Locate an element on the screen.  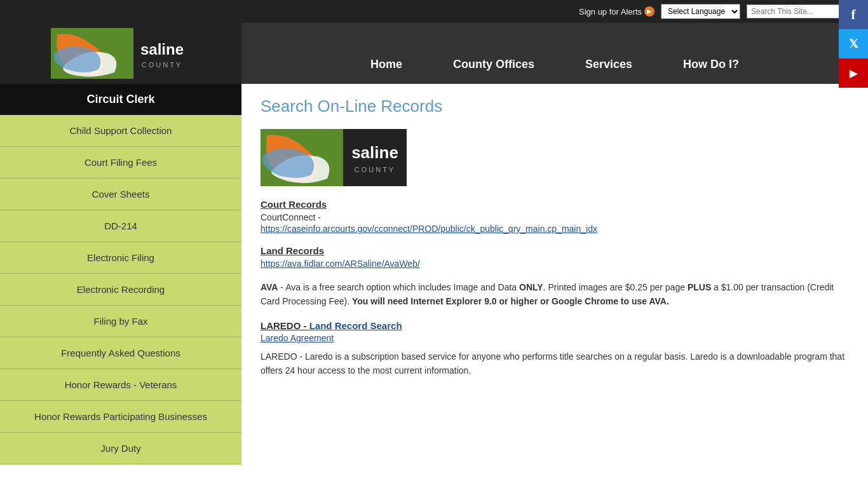
top-bar: Sign up for Alerts ▶ Select Language 🔍 is located at coordinates (434, 11).